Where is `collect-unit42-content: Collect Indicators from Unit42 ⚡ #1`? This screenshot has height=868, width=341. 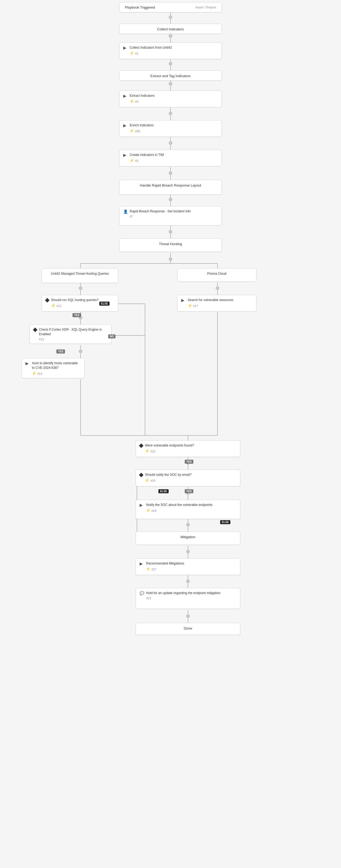 collect-unit42-content: Collect Indicators from Unit42 ⚡ #1 is located at coordinates (174, 51).